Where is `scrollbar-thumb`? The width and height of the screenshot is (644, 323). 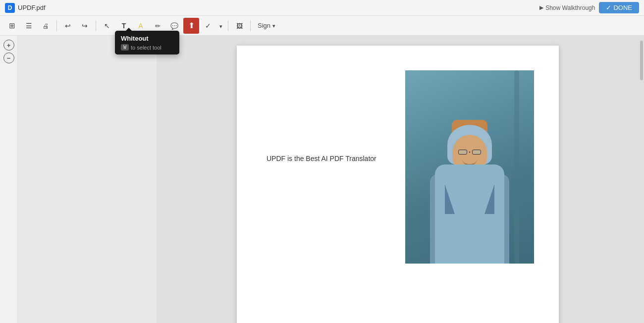 scrollbar-thumb is located at coordinates (642, 60).